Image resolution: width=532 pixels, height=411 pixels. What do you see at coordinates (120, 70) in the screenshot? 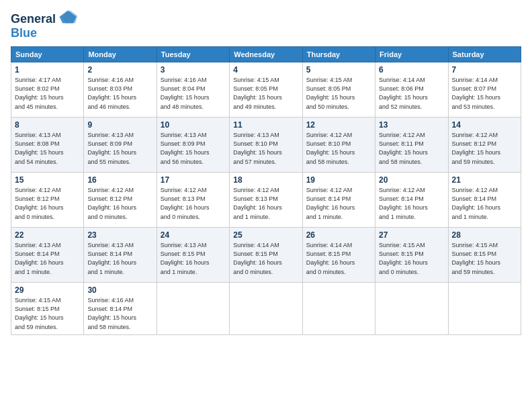
I see `day-number: 2` at bounding box center [120, 70].